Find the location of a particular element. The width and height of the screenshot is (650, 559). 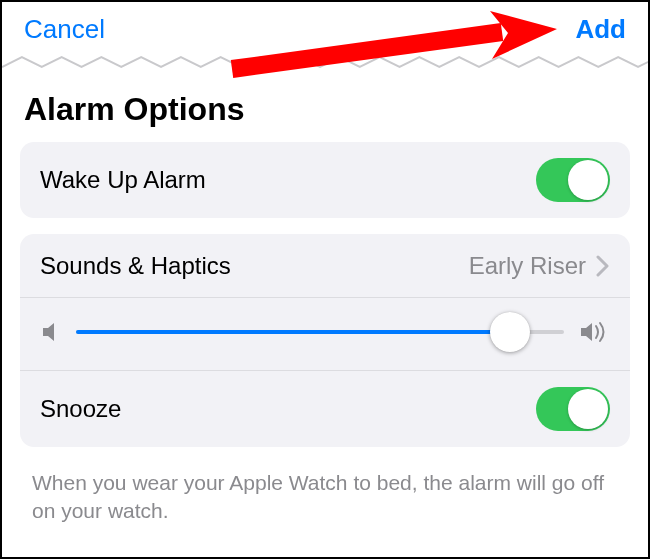

cancel-button: Cancel is located at coordinates (64, 30).